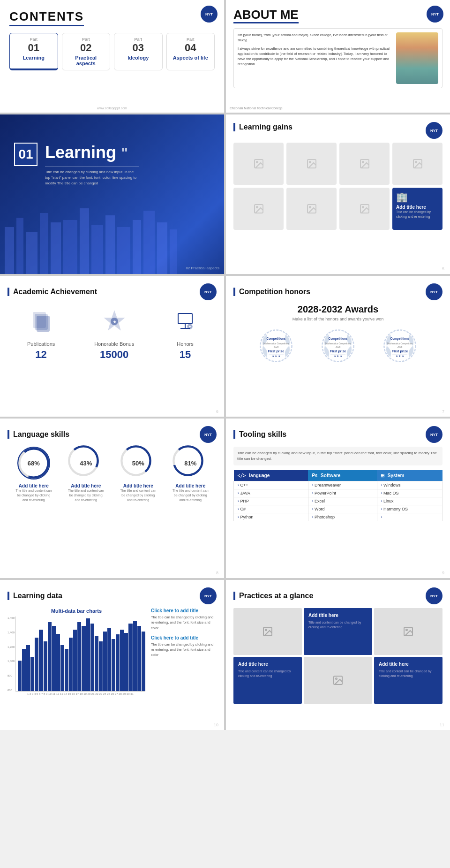 The width and height of the screenshot is (450, 868). I want to click on circle-sub-3: The title and content can be changed by …, so click(138, 495).